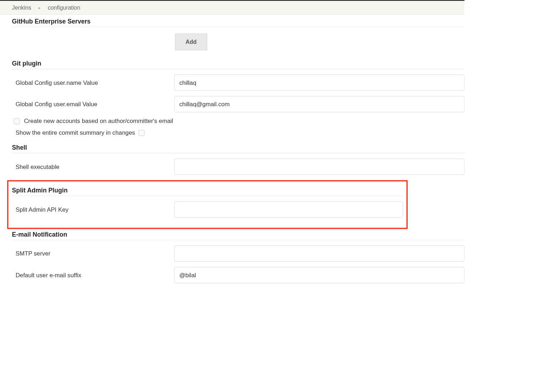 The image size is (553, 392). I want to click on label-global-email: Global Config user.email Value, so click(95, 104).